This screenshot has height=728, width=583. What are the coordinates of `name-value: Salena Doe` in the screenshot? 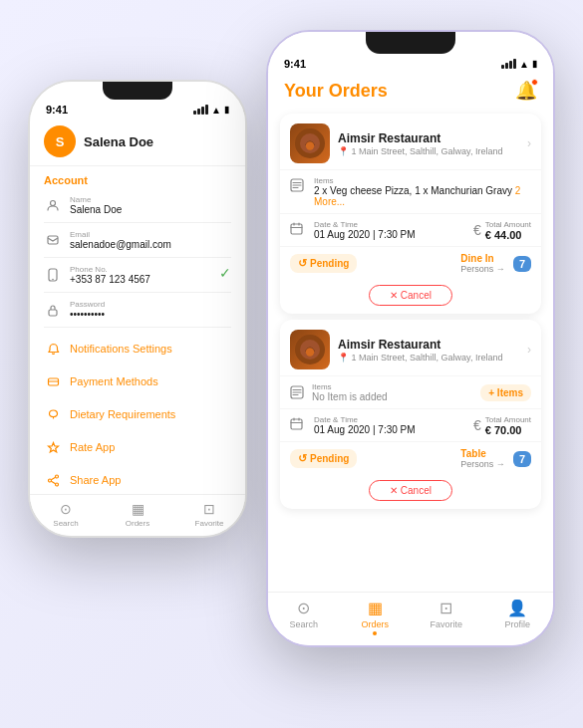 It's located at (150, 209).